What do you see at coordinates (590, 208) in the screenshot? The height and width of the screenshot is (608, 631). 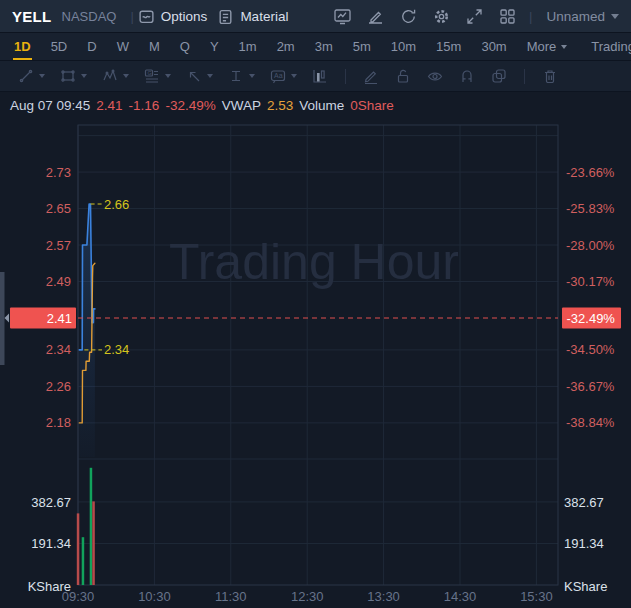 I see `svg-text: -25.83%` at bounding box center [590, 208].